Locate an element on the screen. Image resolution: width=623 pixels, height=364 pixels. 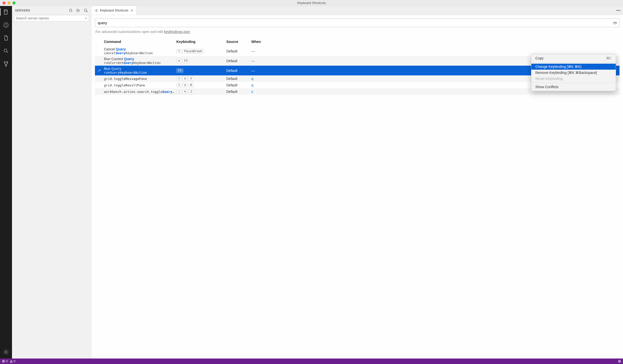
menu-change-keybinding: Change Keybinding [⌘K ⌘K] is located at coordinates (574, 67).